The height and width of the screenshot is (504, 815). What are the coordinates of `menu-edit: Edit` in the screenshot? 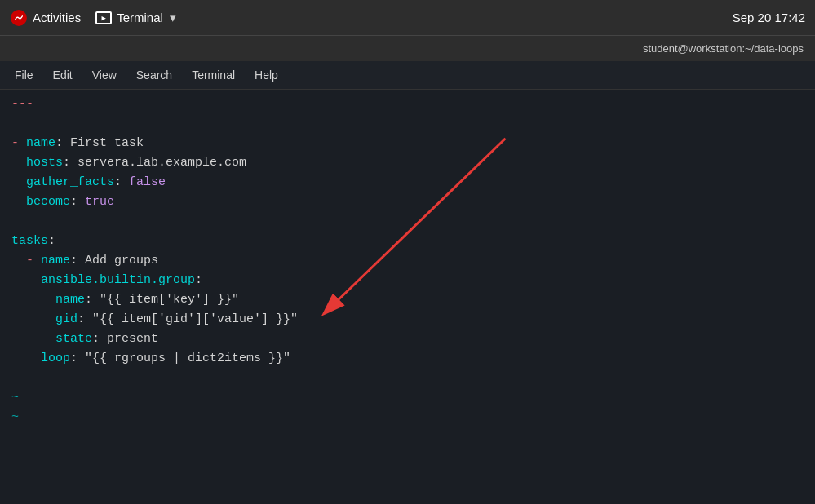 It's located at (63, 75).